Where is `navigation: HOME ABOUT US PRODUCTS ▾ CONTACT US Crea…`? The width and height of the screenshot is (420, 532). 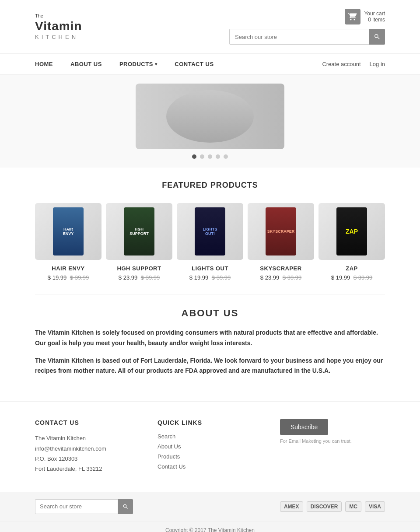
navigation: HOME ABOUT US PRODUCTS ▾ CONTACT US Crea… is located at coordinates (210, 64).